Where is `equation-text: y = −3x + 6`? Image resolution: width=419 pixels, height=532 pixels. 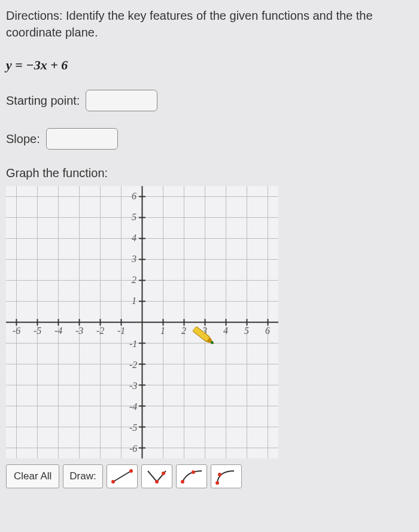
equation-text: y = −3x + 6 is located at coordinates (210, 65).